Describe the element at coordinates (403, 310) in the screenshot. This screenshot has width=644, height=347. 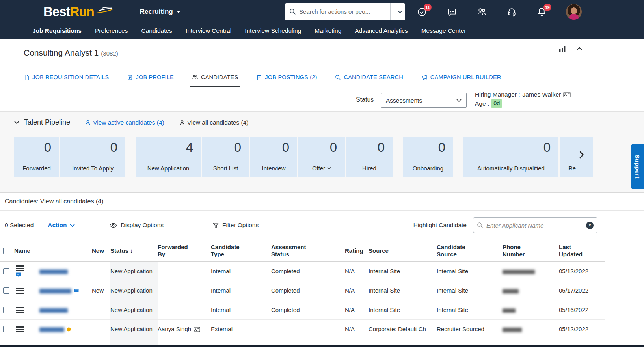
I see `cell-source: Internal Site` at that location.